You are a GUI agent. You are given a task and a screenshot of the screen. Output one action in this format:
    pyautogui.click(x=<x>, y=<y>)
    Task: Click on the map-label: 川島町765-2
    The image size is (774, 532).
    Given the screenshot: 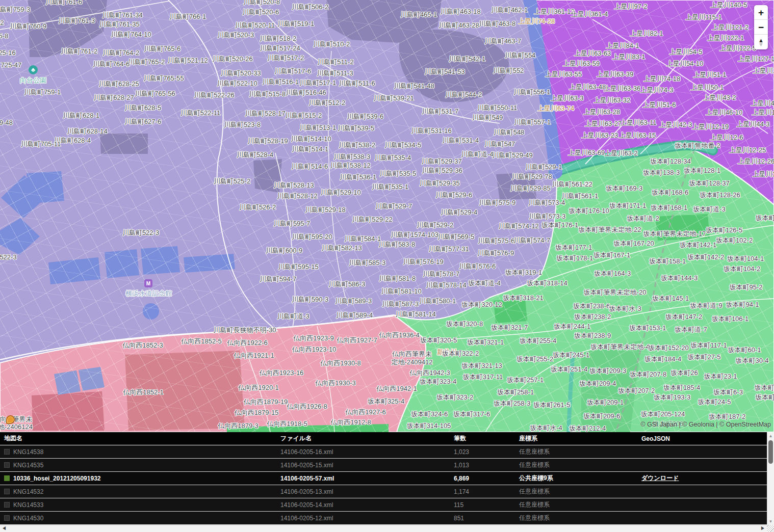 What is the action you would take?
    pyautogui.click(x=146, y=62)
    